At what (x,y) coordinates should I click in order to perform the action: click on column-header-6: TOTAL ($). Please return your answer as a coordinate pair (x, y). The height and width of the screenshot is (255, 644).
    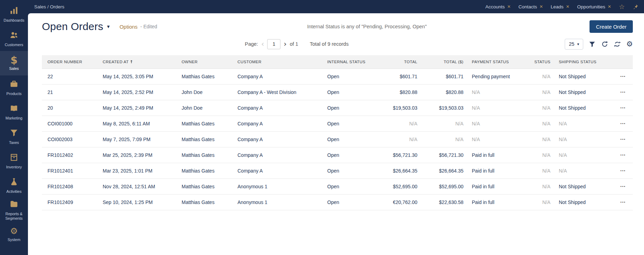
    Looking at the image, I should click on (445, 62).